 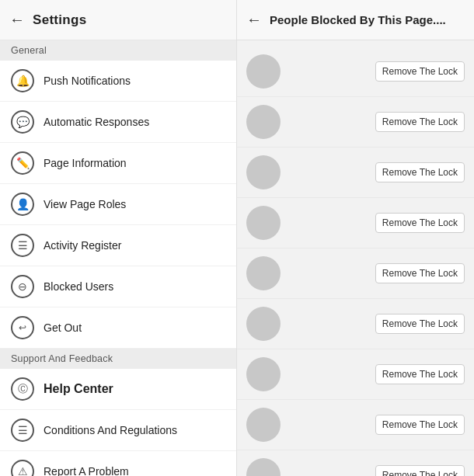 I want to click on menu-item-automatic-responses: 💬 Automatic Responses, so click(x=118, y=123).